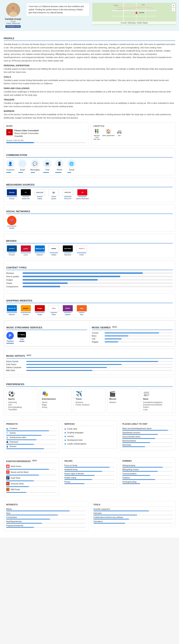  What do you see at coordinates (89, 194) in the screenshot?
I see `media-items: Disney Disney VF Vanity Fair GALLUP Gall…` at bounding box center [89, 194].